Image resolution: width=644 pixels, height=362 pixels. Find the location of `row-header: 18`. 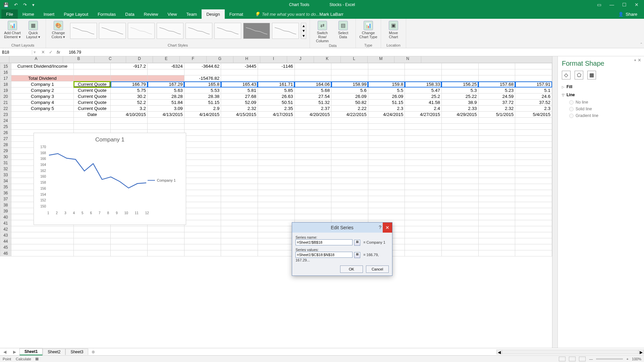

row-header: 18 is located at coordinates (6, 84).